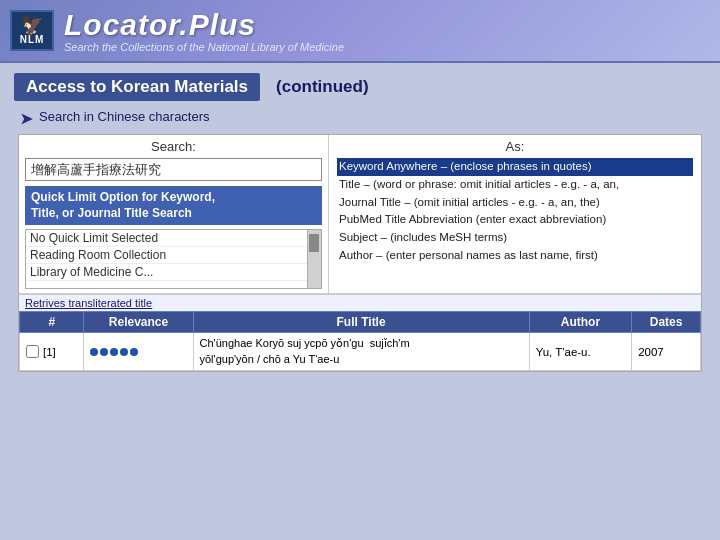 The image size is (720, 540). I want to click on bullet-row: ➤ Search in Chinese characters, so click(360, 118).